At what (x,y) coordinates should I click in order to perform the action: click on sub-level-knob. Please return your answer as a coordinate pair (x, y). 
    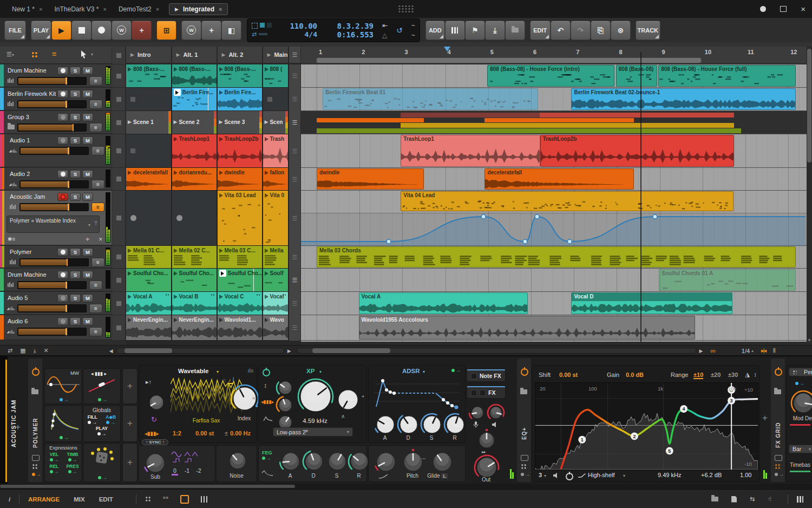
    Looking at the image, I should click on (155, 464).